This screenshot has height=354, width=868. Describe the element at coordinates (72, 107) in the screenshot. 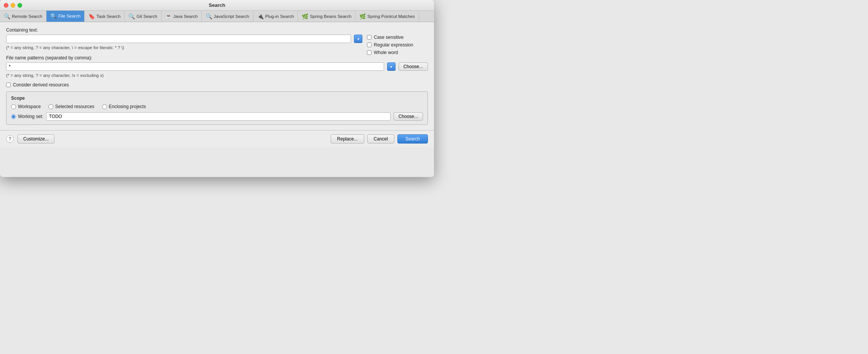

I see `scope-selected-resources: Selected resources` at that location.